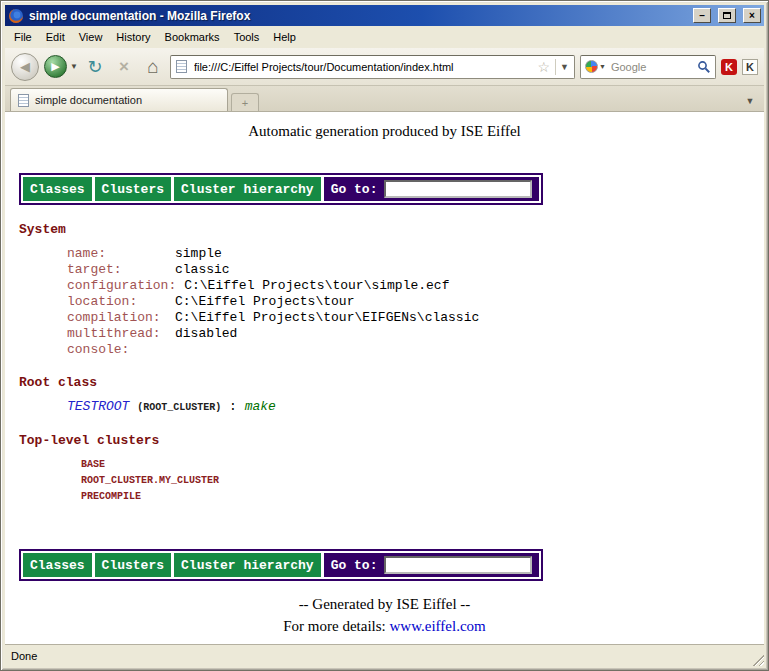 This screenshot has height=671, width=769. What do you see at coordinates (384, 37) in the screenshot?
I see `menu-bar: File Edit View History Bookmarks Tools H…` at bounding box center [384, 37].